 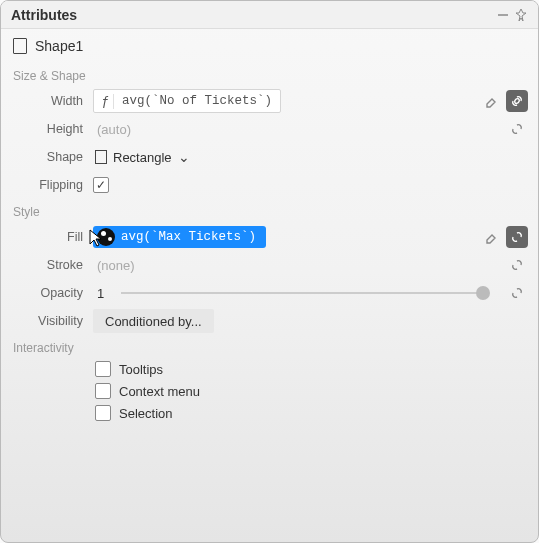 What do you see at coordinates (47, 237) in the screenshot?
I see `label-fill: Fill` at bounding box center [47, 237].